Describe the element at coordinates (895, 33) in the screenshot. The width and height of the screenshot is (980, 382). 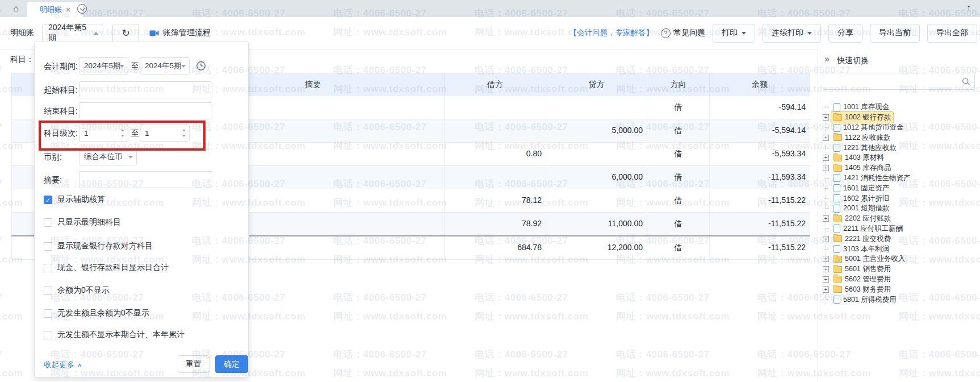
I see `export-current-label: 导出当前` at that location.